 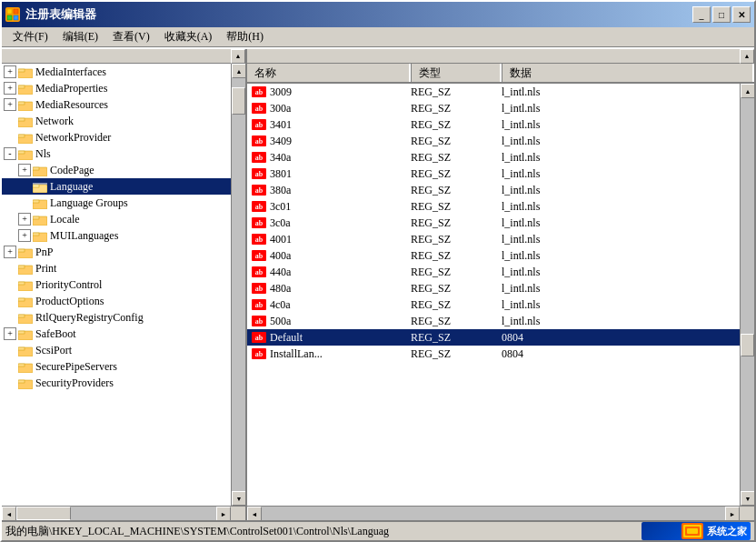 I want to click on scroll-right-arrow-icon, so click(x=224, y=515).